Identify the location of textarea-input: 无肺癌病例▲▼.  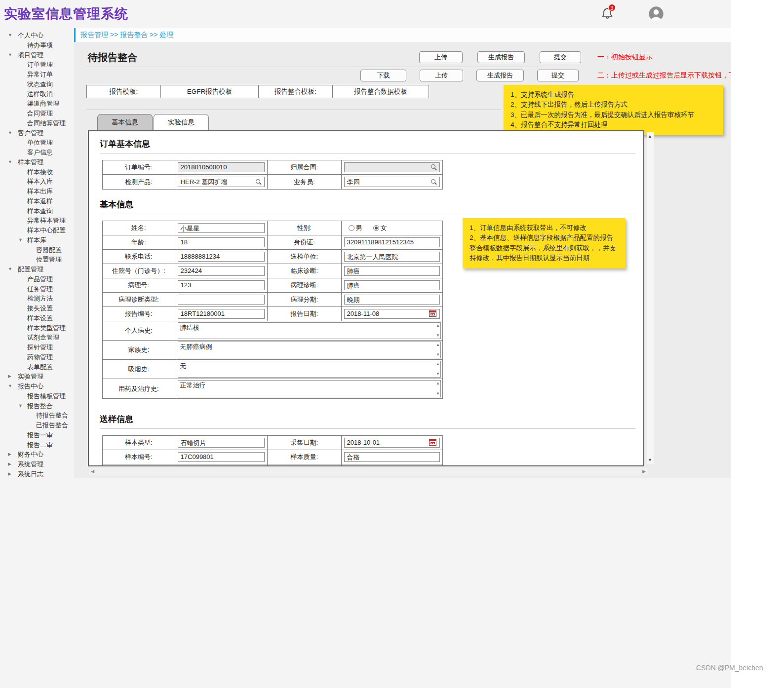
(309, 350).